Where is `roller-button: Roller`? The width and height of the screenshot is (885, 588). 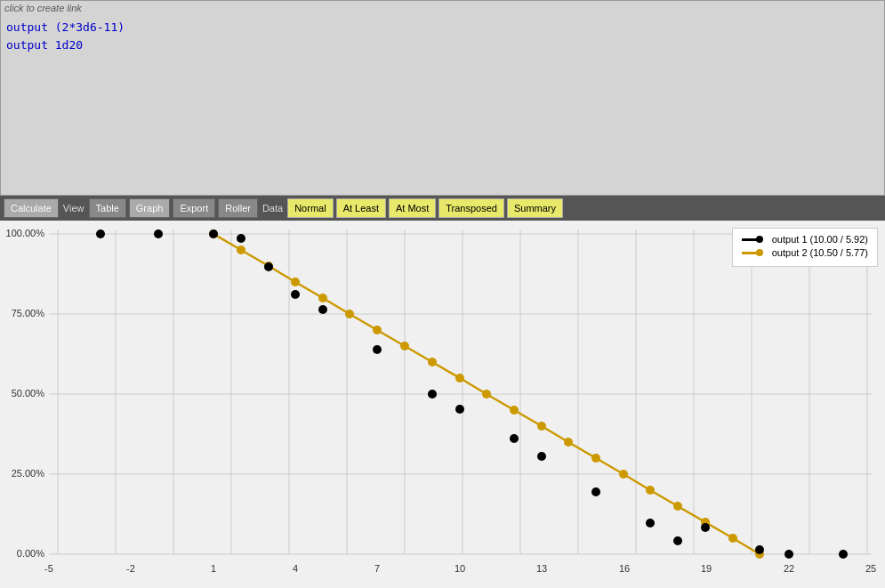 roller-button: Roller is located at coordinates (238, 208).